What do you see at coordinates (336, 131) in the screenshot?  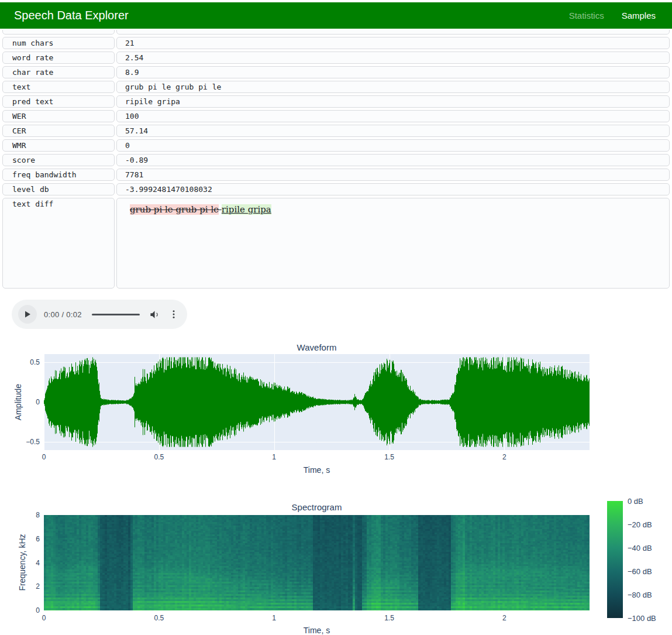 I see `table-row: CER 57.14` at bounding box center [336, 131].